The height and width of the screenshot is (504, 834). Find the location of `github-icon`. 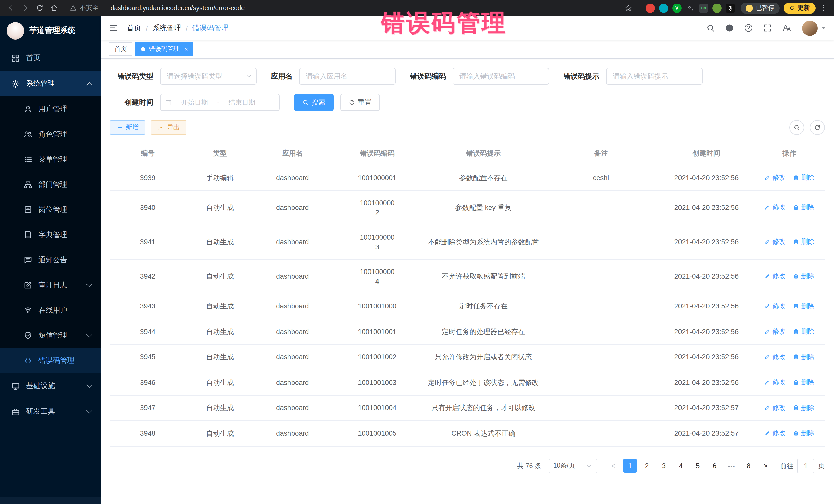

github-icon is located at coordinates (730, 28).